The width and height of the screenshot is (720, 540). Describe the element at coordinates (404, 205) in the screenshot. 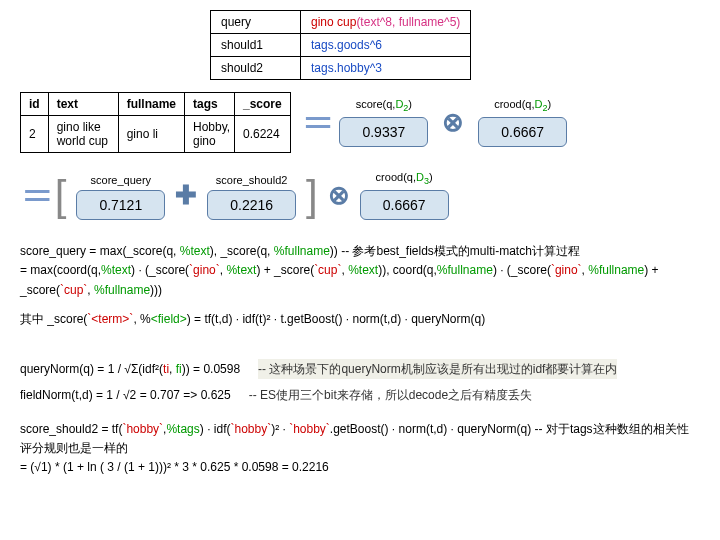

I see `crood-value-2: 0.6667` at that location.